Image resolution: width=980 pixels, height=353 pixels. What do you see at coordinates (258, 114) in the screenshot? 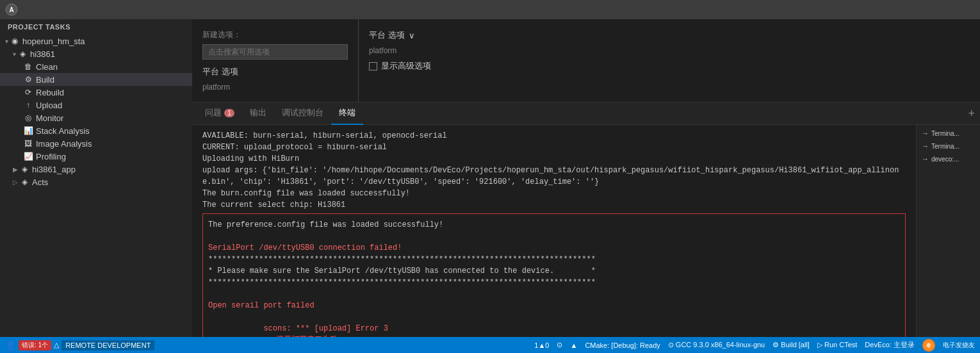
I see `tab-output: 输出` at bounding box center [258, 114].